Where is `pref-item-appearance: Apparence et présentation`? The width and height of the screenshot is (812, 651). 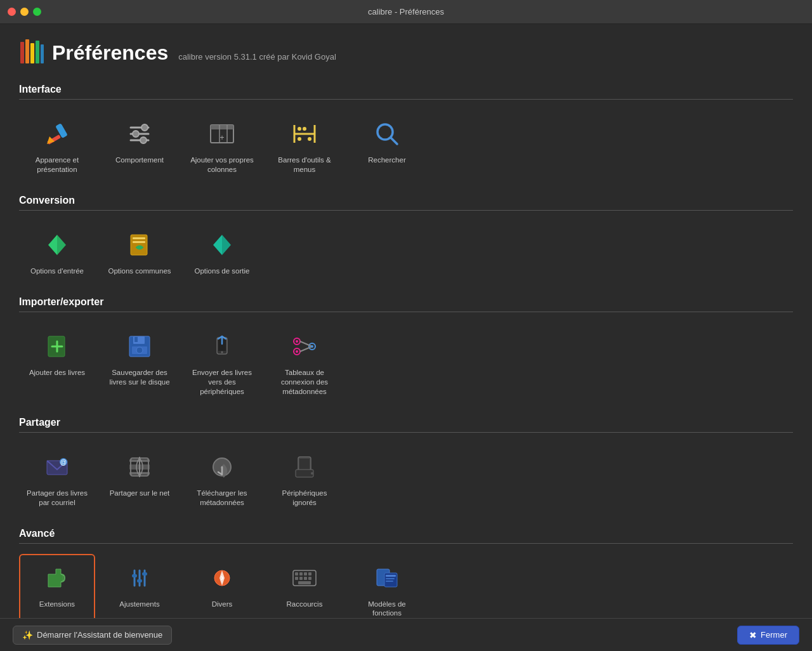
pref-item-appearance: Apparence et présentation is located at coordinates (57, 146).